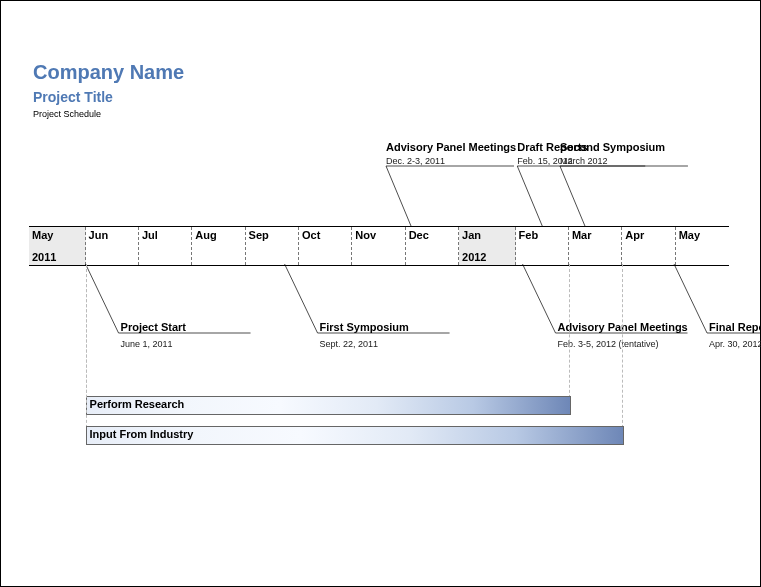 The image size is (761, 587). What do you see at coordinates (608, 344) in the screenshot?
I see `milestone-date: Feb. 3-5, 2012 (tentative)` at bounding box center [608, 344].